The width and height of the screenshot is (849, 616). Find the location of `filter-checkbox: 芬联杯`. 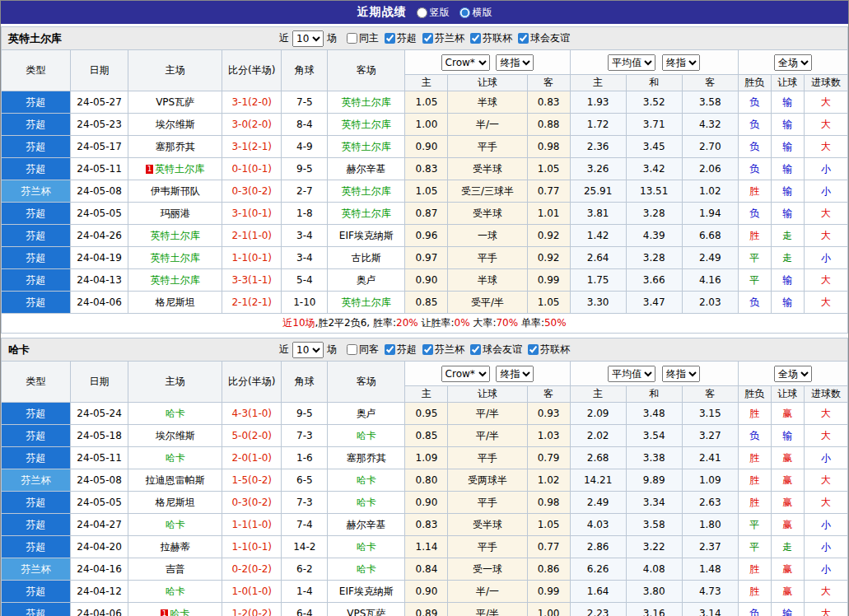

filter-checkbox: 芬联杯 is located at coordinates (491, 38).